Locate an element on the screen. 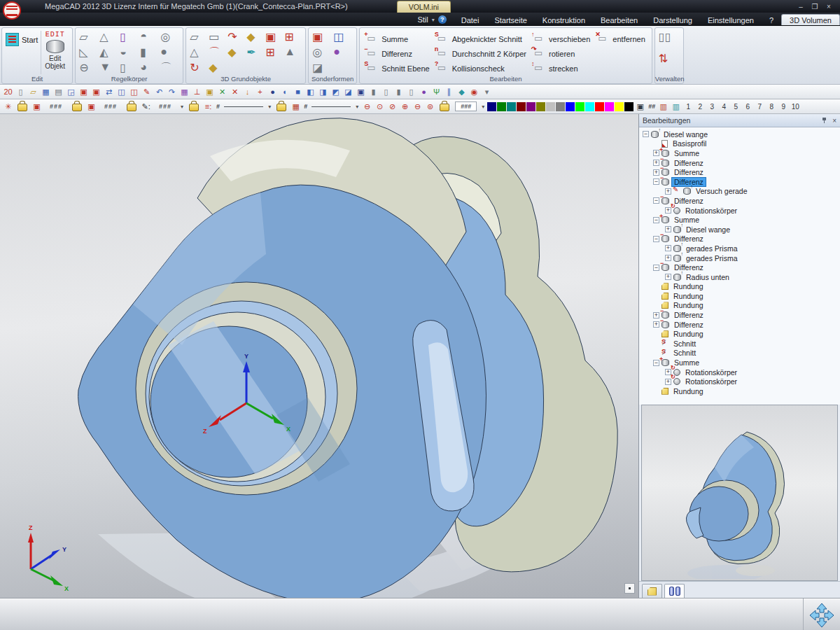 This screenshot has width=840, height=630. hatch-icon: ▦ is located at coordinates (295, 106).